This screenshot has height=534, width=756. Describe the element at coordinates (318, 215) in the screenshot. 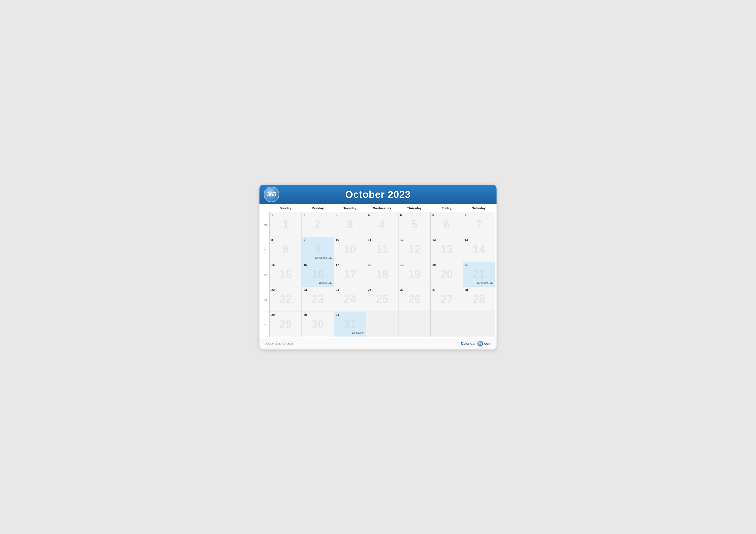

I see `cell-date-number: 2` at that location.